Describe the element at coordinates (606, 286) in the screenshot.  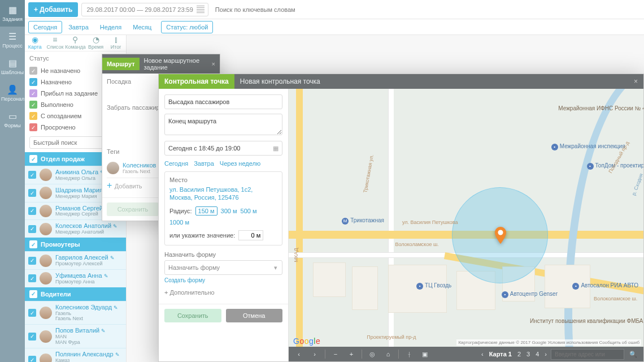
I see `map-poi: •Автосалон РИА АВТО` at that location.